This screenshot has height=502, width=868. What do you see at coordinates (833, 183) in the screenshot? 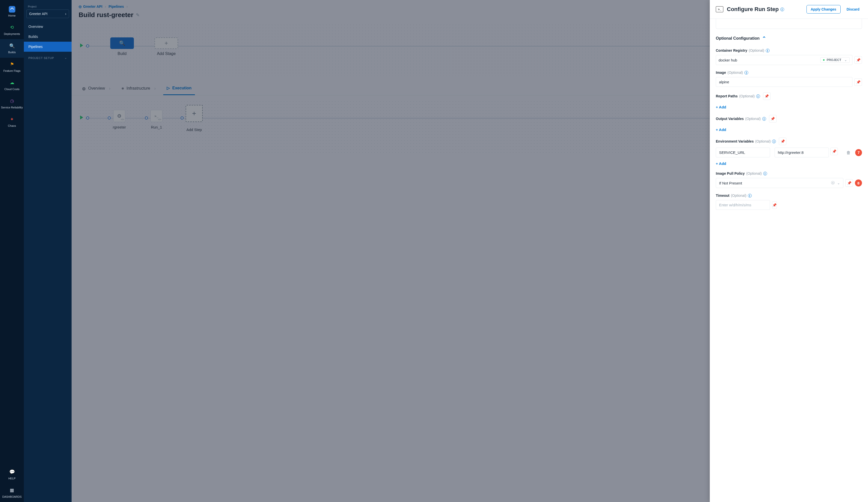
I see `clear-icon: ⓧ` at bounding box center [833, 183].